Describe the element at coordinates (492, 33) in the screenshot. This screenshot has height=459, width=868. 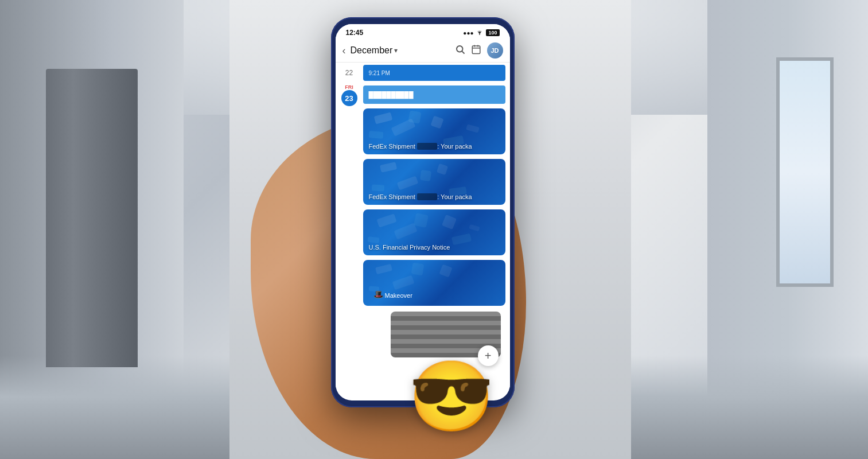
I see `battery-icon: 100` at that location.